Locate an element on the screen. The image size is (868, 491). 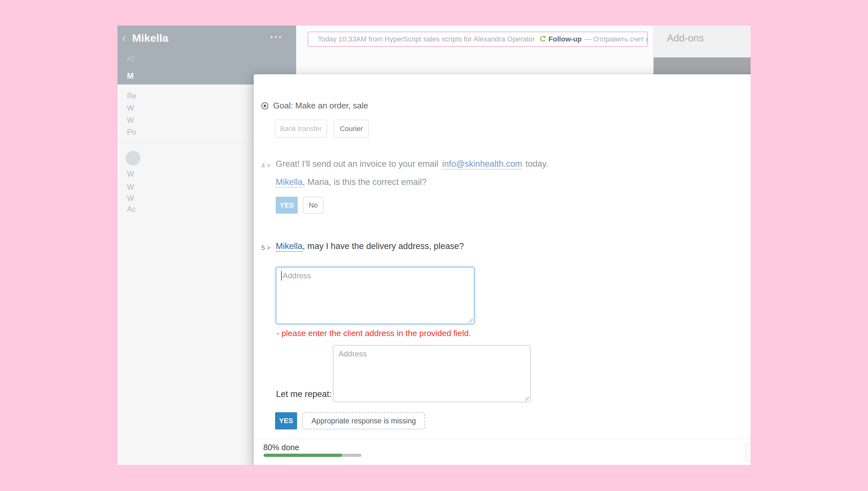
address-field-wrap is located at coordinates (375, 295).